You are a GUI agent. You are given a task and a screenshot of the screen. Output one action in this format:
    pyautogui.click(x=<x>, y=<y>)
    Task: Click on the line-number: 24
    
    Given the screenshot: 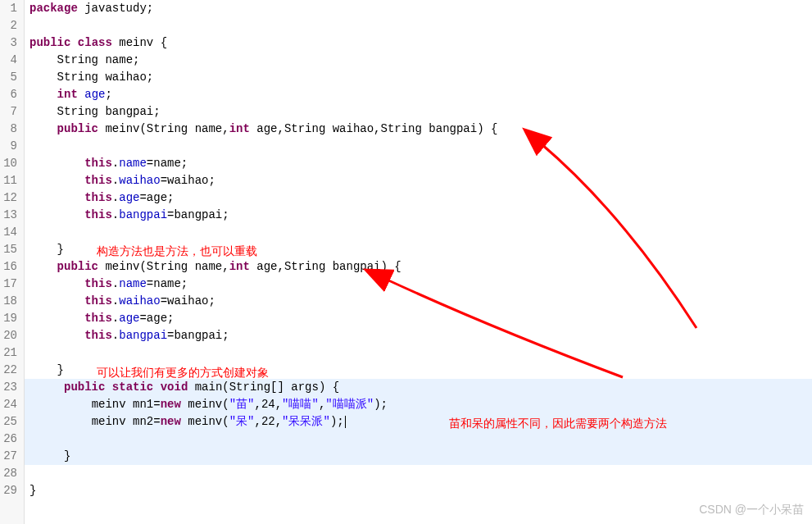 What is the action you would take?
    pyautogui.click(x=8, y=405)
    